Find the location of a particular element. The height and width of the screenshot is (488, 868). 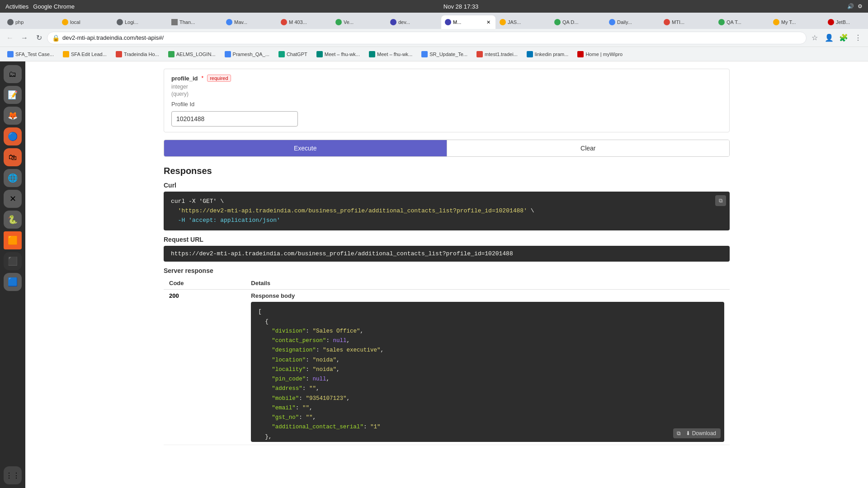

execute-button: Execute is located at coordinates (306, 148).